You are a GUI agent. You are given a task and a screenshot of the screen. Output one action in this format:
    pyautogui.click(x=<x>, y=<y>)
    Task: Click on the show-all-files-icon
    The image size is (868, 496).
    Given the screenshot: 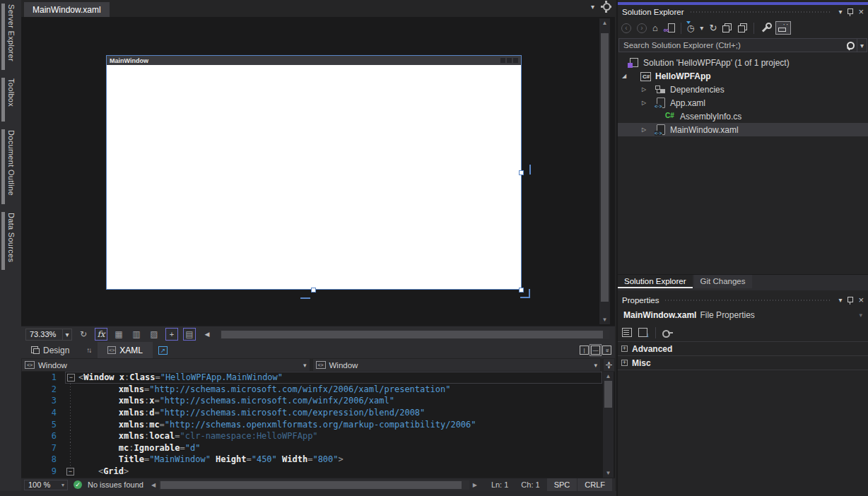 What is the action you would take?
    pyautogui.click(x=743, y=28)
    